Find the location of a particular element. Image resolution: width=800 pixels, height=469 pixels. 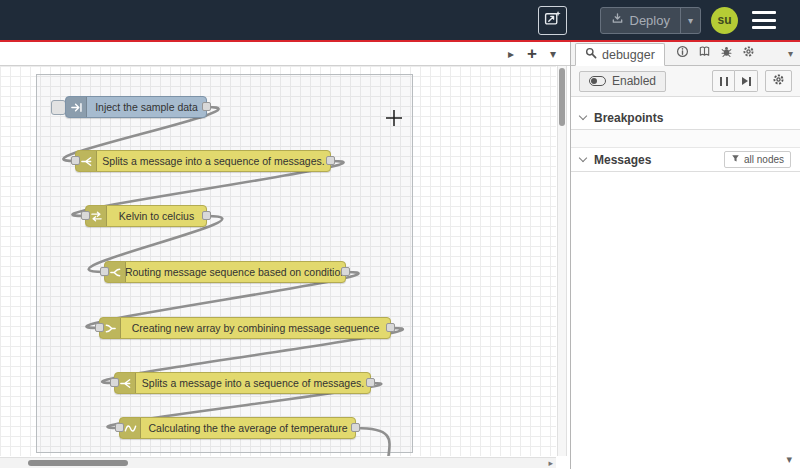

node-label: Kelvin to celcius is located at coordinates (156, 216).